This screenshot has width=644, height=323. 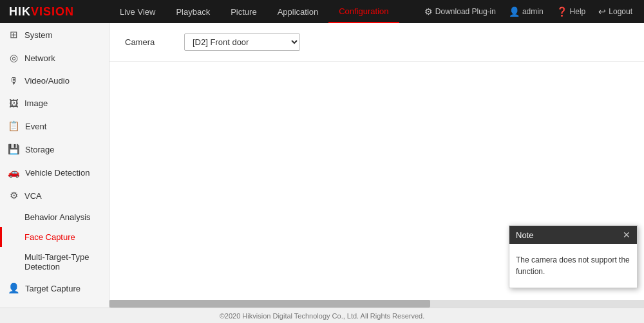 I want to click on footer: ©2020 Hikvision Digital Technology Co., …, so click(x=322, y=315).